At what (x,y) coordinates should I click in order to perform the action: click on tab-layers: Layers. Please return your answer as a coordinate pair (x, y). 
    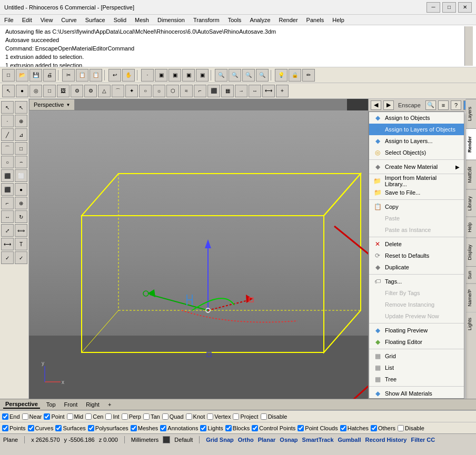
    Looking at the image, I should click on (471, 114).